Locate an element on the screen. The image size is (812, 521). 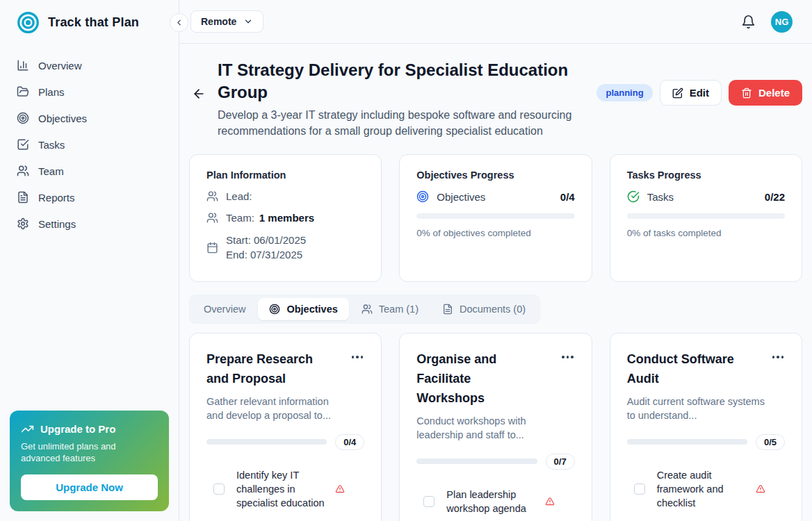
app-title: Track that Plan is located at coordinates (93, 22).